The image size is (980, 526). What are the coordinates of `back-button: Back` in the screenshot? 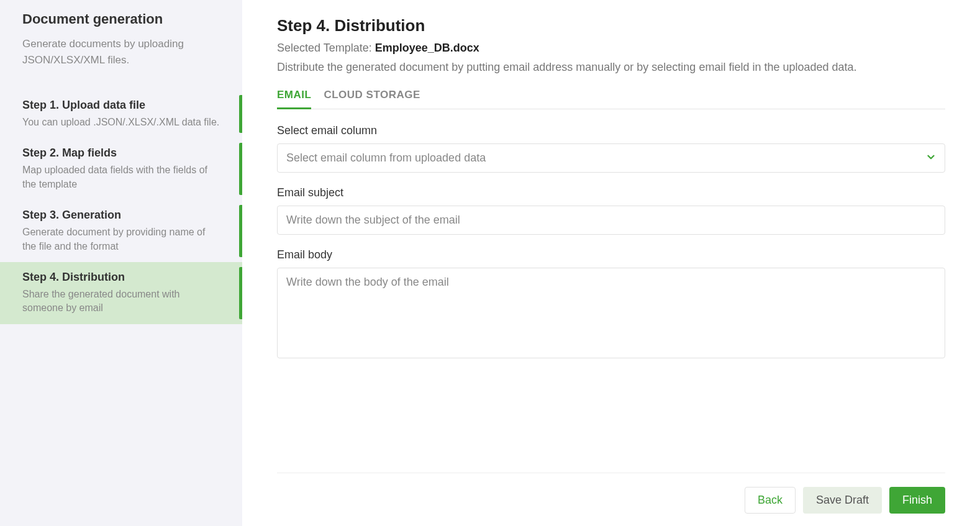 It's located at (770, 501).